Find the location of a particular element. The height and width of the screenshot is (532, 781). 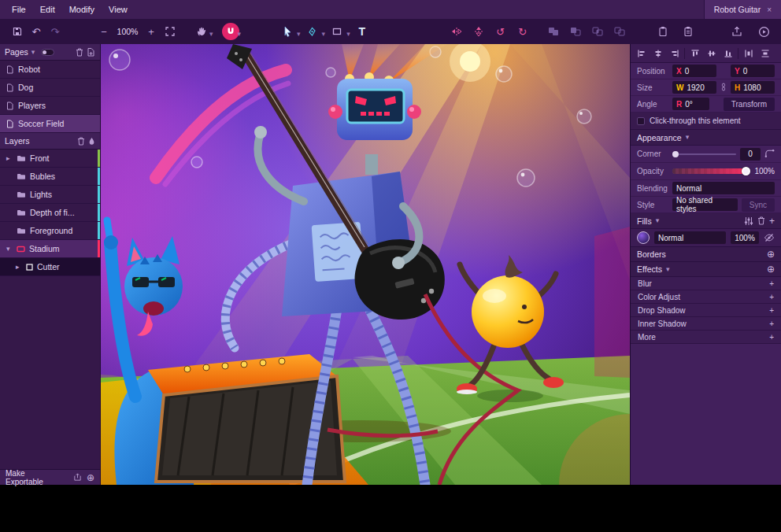

hand-tool-caret-icon: ▾ is located at coordinates (211, 35).